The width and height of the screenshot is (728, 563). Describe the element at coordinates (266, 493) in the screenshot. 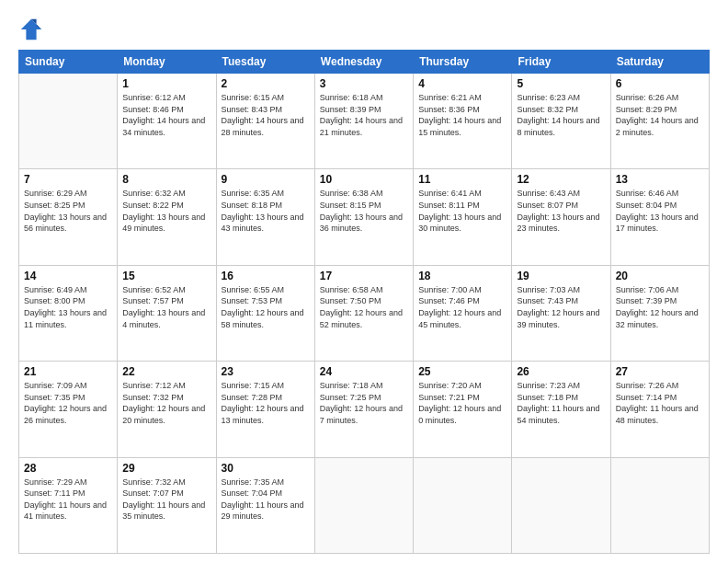

I see `sunset: Sunset: 7:04 PM` at that location.